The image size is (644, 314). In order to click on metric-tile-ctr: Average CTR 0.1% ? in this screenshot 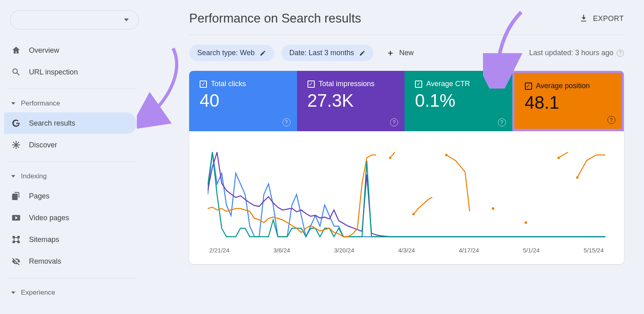, I will do `click(458, 101)`.